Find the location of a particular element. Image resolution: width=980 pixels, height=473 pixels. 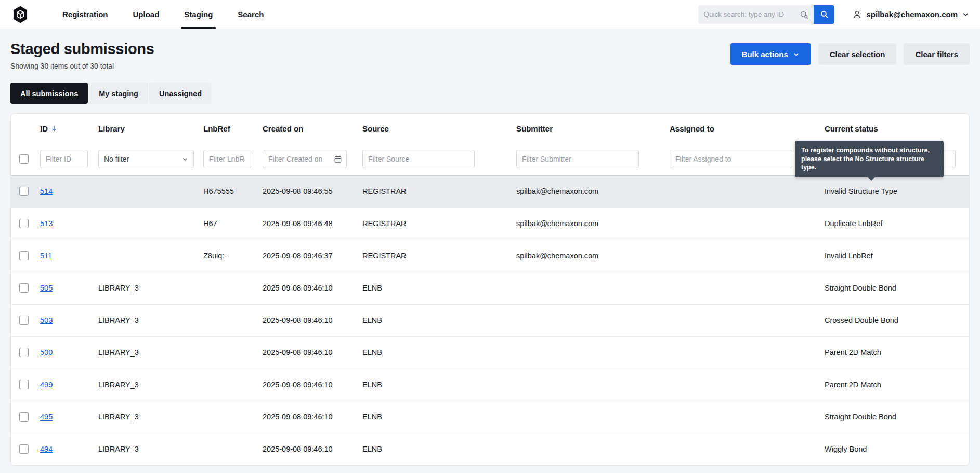

nav-item-search: Search is located at coordinates (251, 15).